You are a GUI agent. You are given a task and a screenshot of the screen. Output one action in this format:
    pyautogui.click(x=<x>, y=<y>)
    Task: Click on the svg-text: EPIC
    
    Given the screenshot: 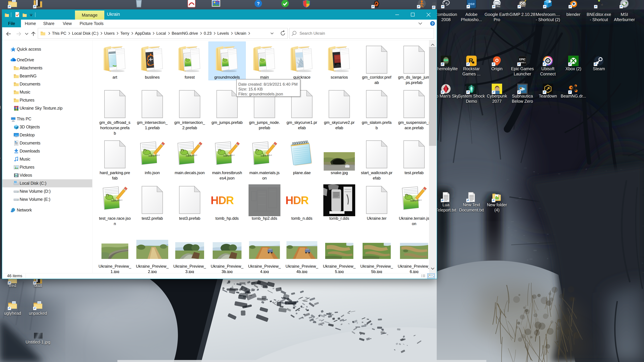 What is the action you would take?
    pyautogui.click(x=522, y=59)
    